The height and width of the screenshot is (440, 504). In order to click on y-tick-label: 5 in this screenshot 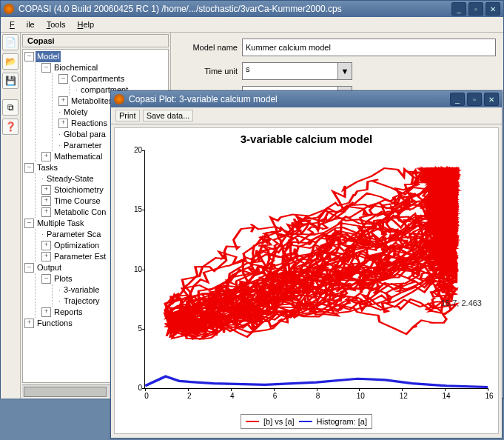, I will do `click(133, 329)`.